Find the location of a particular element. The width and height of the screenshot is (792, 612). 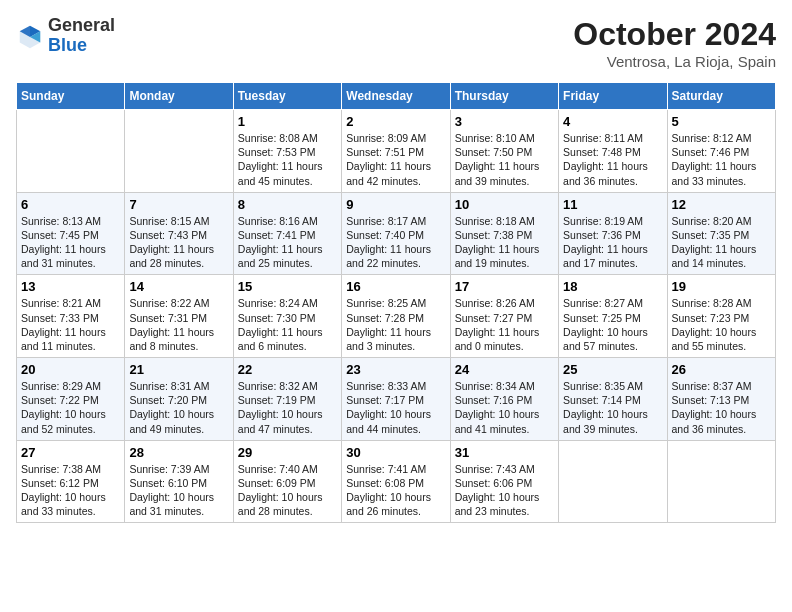

day-content: Sunrise: 8:10 AM Sunset: 7:50 PM Dayligh… is located at coordinates (504, 160).